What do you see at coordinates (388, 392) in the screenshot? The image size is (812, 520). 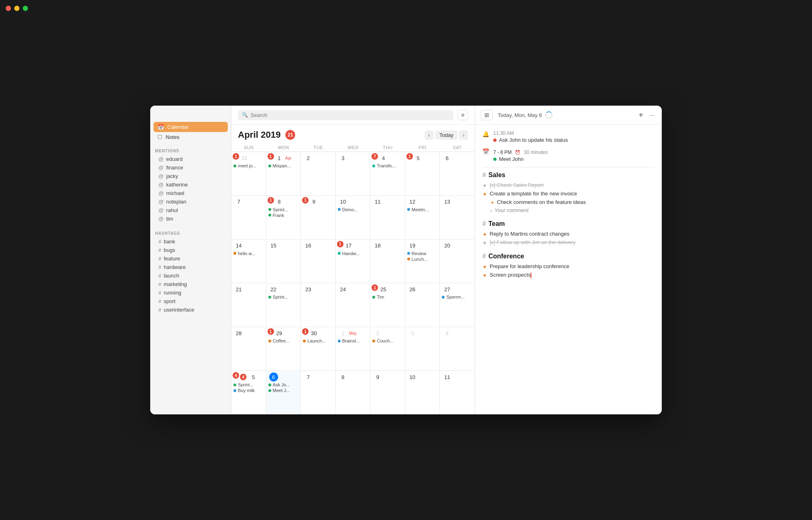 I see `day-cell-5-4: 9` at bounding box center [388, 392].